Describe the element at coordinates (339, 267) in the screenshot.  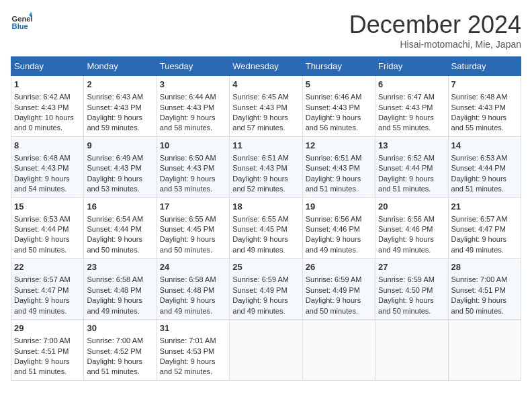
I see `day-number: 26` at that location.